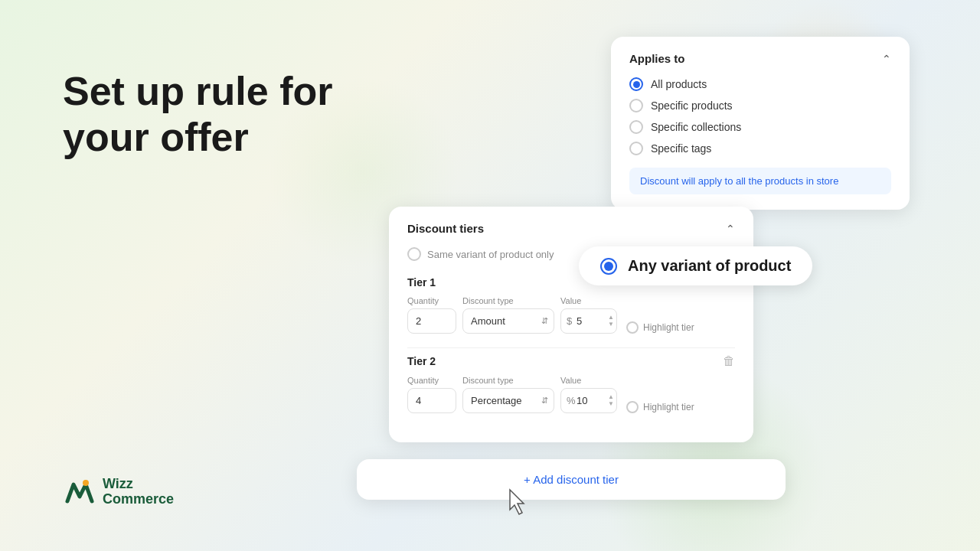  Describe the element at coordinates (508, 401) in the screenshot. I see `tier-2-discount-type-wrapper: Amount Percentage ⇵` at that location.